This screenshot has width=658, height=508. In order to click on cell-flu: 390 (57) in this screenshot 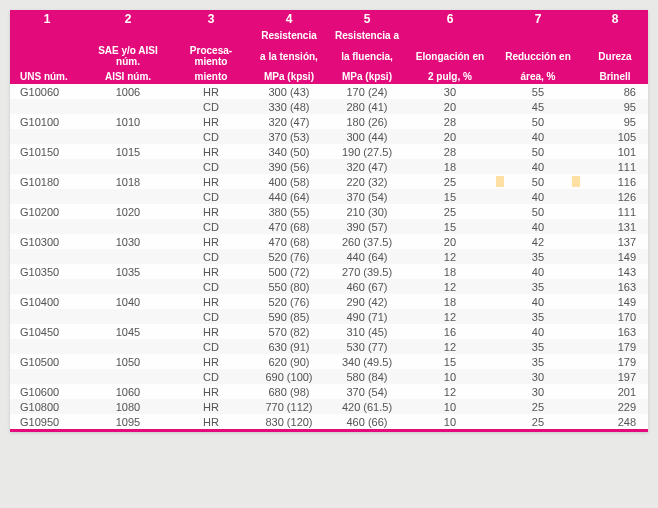, I will do `click(367, 226)`.